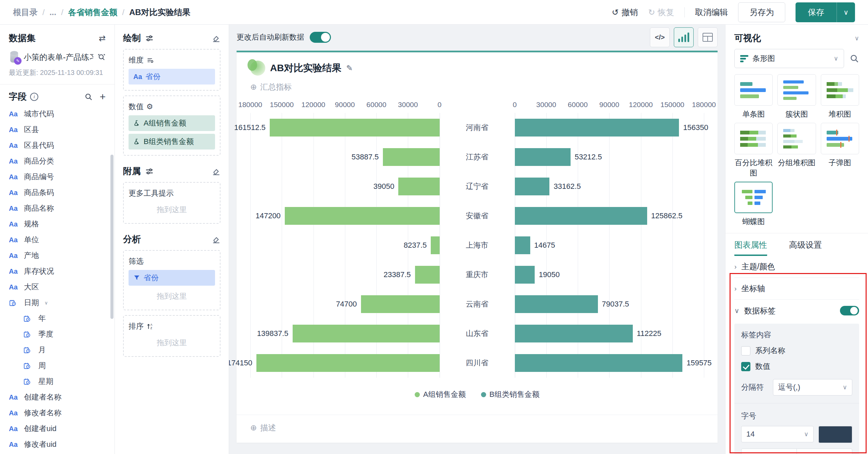  Describe the element at coordinates (746, 367) in the screenshot. I see `value-checkbox` at that location.